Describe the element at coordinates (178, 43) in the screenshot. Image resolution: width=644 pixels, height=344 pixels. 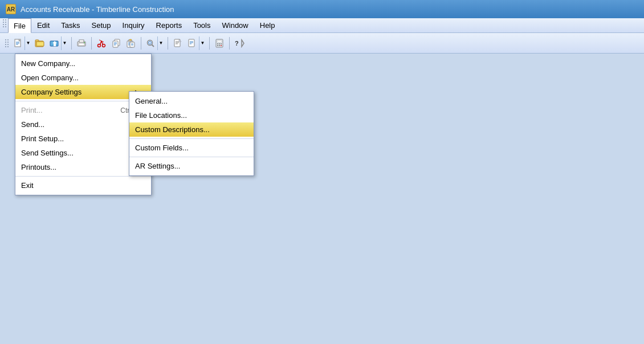
I see `toolbar-doc-button` at that location.